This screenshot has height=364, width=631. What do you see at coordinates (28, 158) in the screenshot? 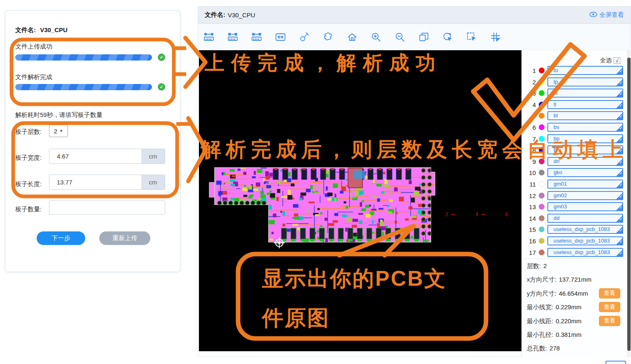
I see `width-label: 板子宽度:` at bounding box center [28, 158].